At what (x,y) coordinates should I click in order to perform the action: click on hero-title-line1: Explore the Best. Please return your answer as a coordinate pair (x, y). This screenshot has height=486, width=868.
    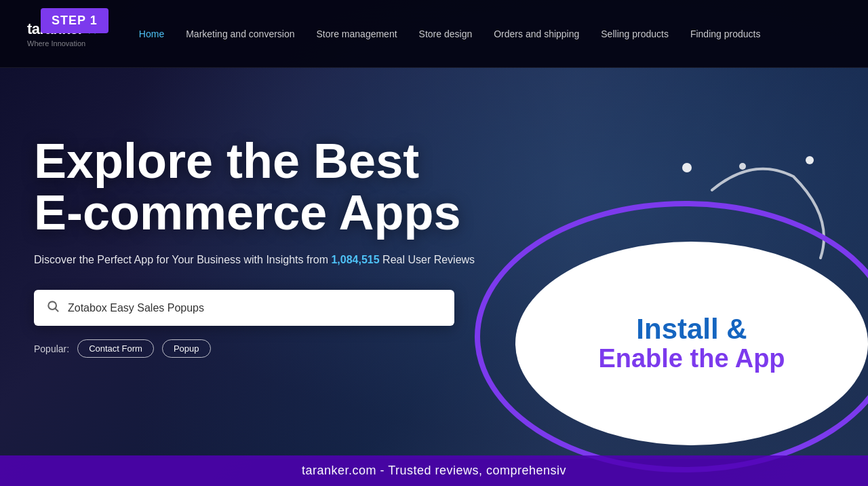
    Looking at the image, I should click on (226, 161).